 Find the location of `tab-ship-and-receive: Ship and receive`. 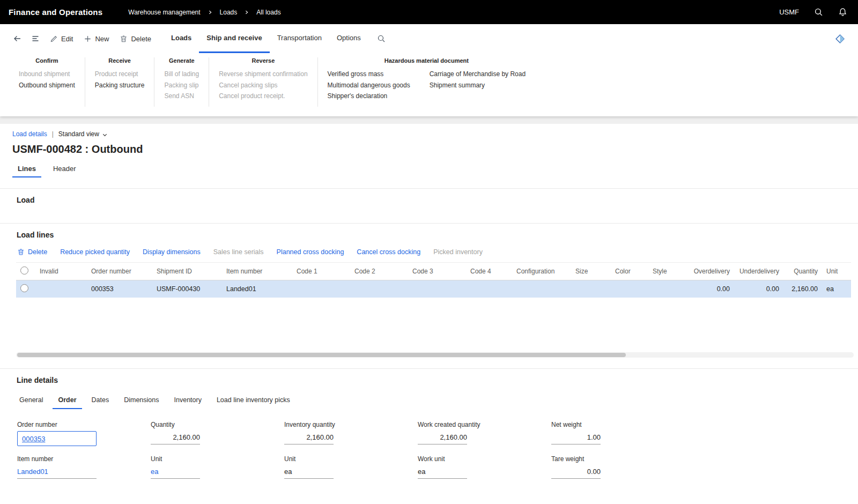

tab-ship-and-receive: Ship and receive is located at coordinates (234, 39).